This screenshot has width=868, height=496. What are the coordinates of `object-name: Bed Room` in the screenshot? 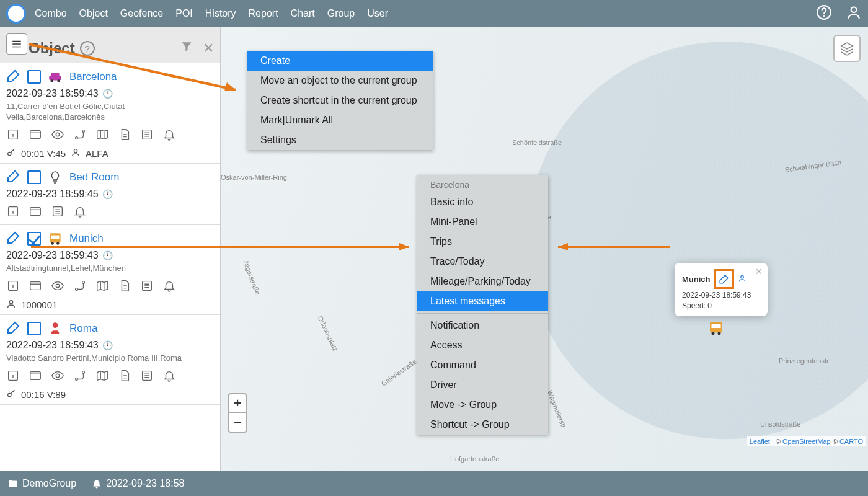 It's located at (94, 177).